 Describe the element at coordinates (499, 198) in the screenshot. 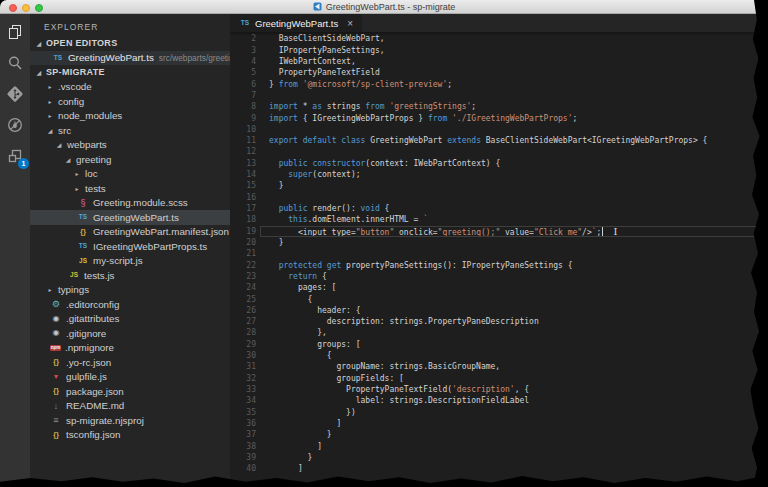

I see `code-line-16: 16` at that location.